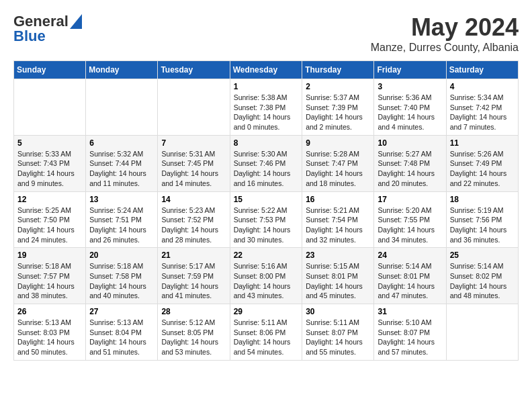  What do you see at coordinates (266, 337) in the screenshot?
I see `day-info: Sunrise: 5:11 AM Sunset: 8:06 PM Dayligh…` at bounding box center [266, 337].